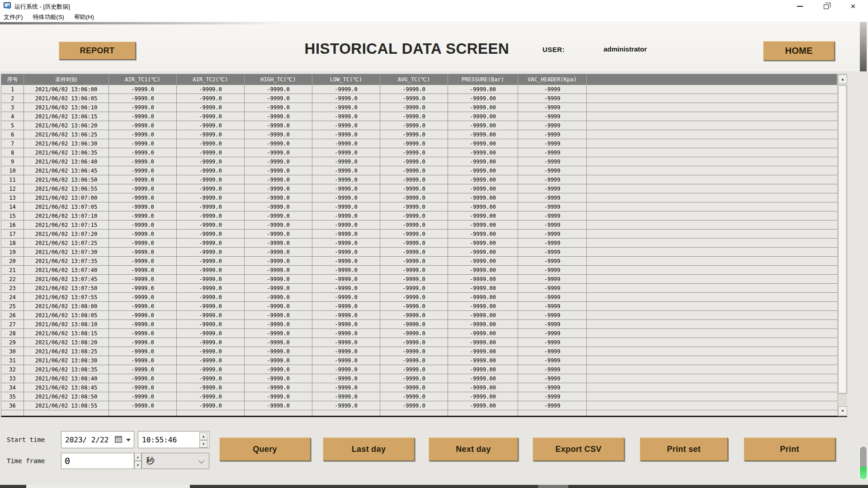  I want to click on time-spin-down-button: ▼, so click(203, 444).